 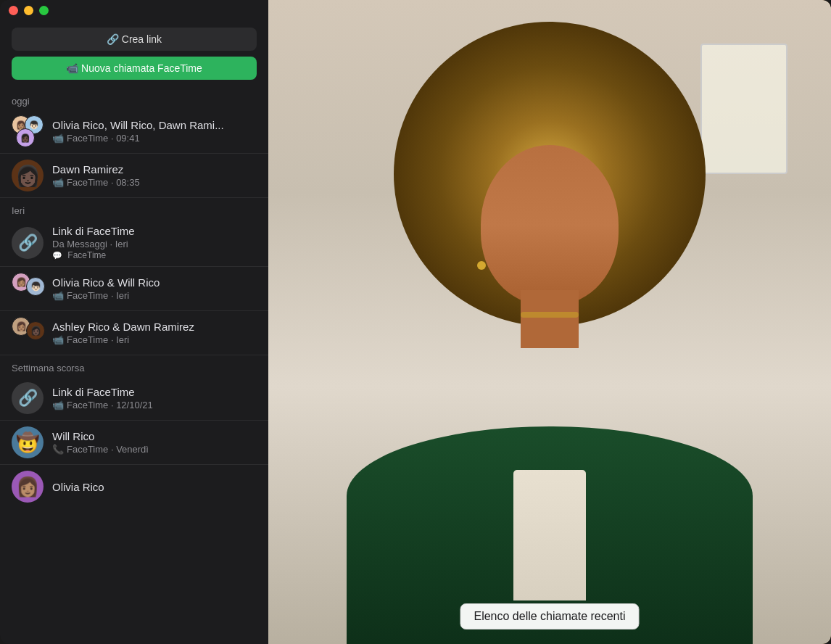 What do you see at coordinates (154, 392) in the screenshot?
I see `call-name-link2: Link di FaceTime` at bounding box center [154, 392].